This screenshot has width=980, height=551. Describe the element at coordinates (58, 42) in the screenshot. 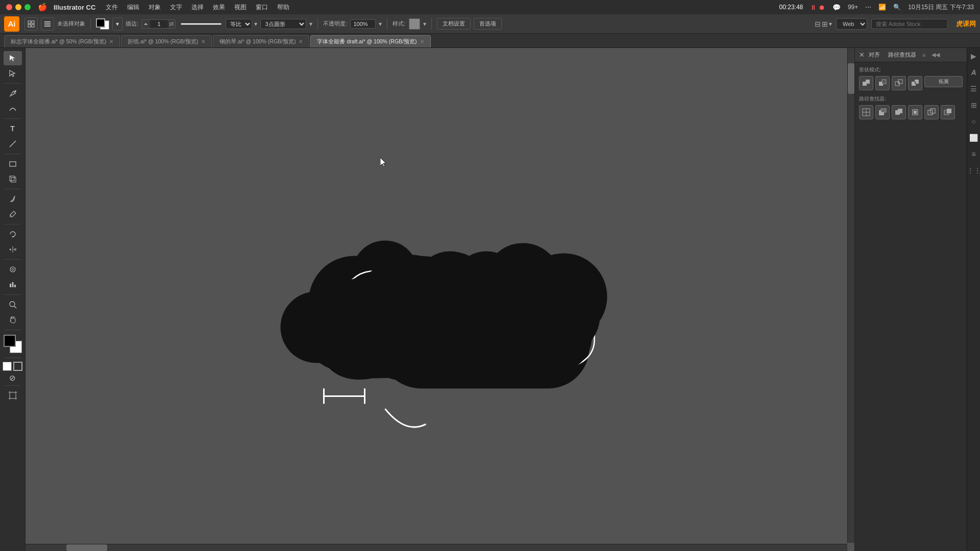

I see `tab-0-label: 标志字体全能番.ai* @ 50% (RGB/预览)` at that location.